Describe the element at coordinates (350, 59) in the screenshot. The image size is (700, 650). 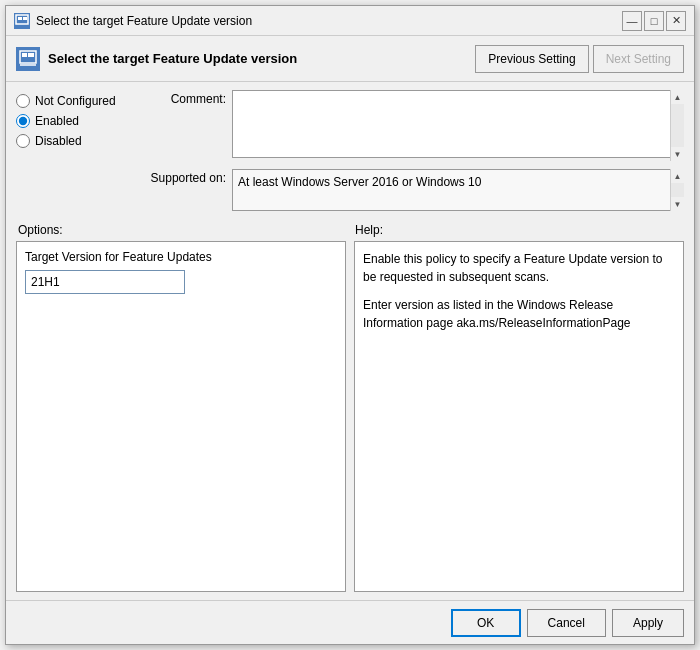
I see `header-bar: Select the target Feature Update version…` at that location.